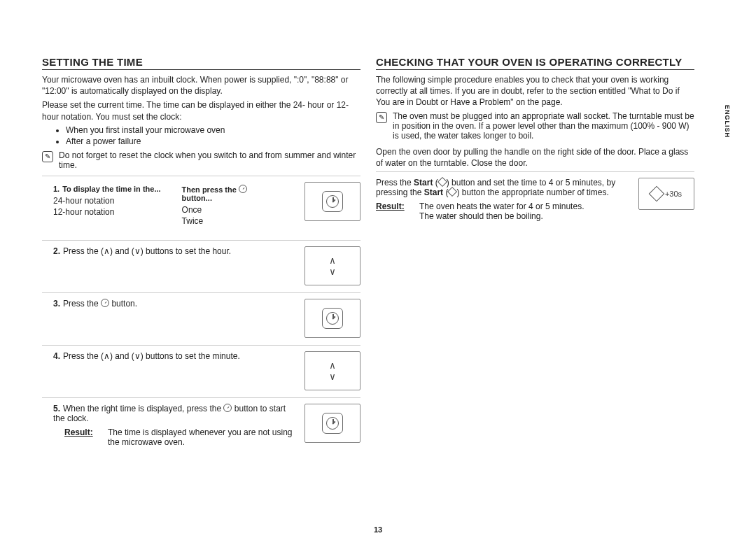 The height and width of the screenshot is (552, 756). Describe the element at coordinates (202, 62) in the screenshot. I see `heading-setting-time: SETTING THE TIME` at that location.